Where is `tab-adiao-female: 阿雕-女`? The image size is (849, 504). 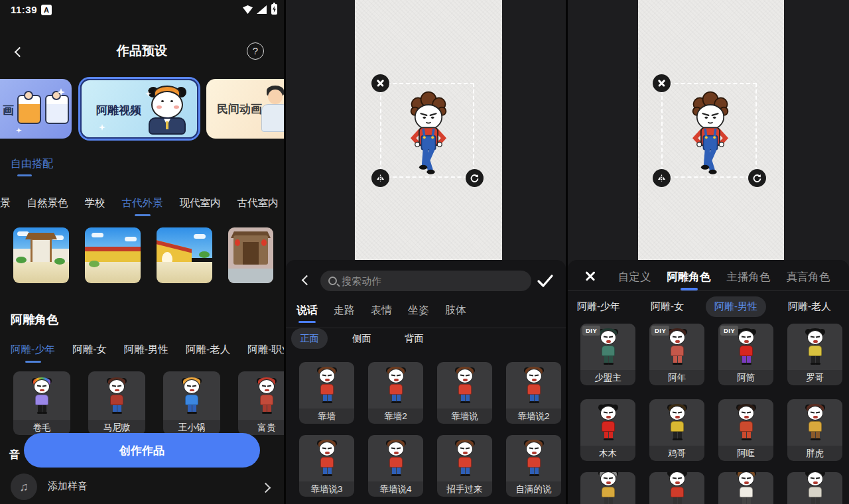 tab-adiao-female: 阿雕-女 is located at coordinates (667, 306).